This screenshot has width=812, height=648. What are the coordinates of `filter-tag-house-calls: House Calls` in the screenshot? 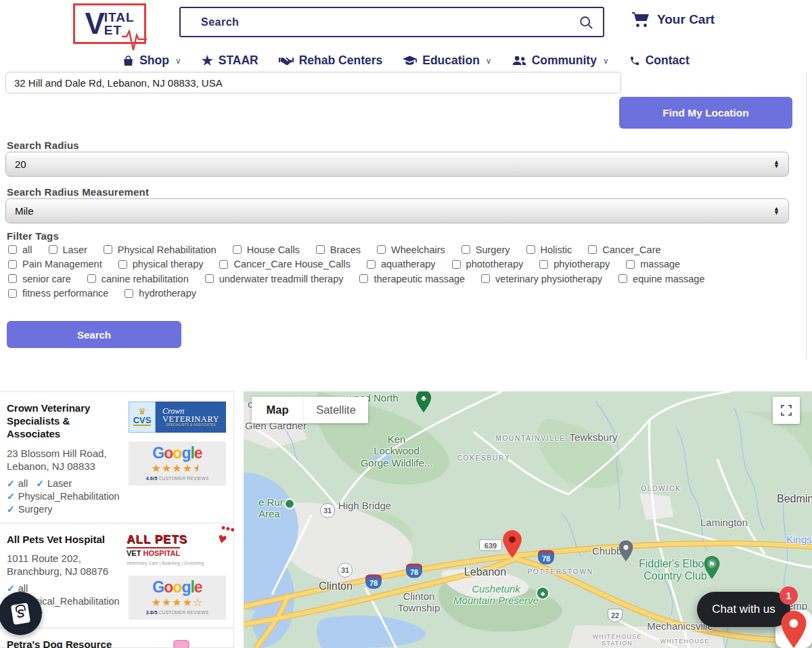 It's located at (267, 250).